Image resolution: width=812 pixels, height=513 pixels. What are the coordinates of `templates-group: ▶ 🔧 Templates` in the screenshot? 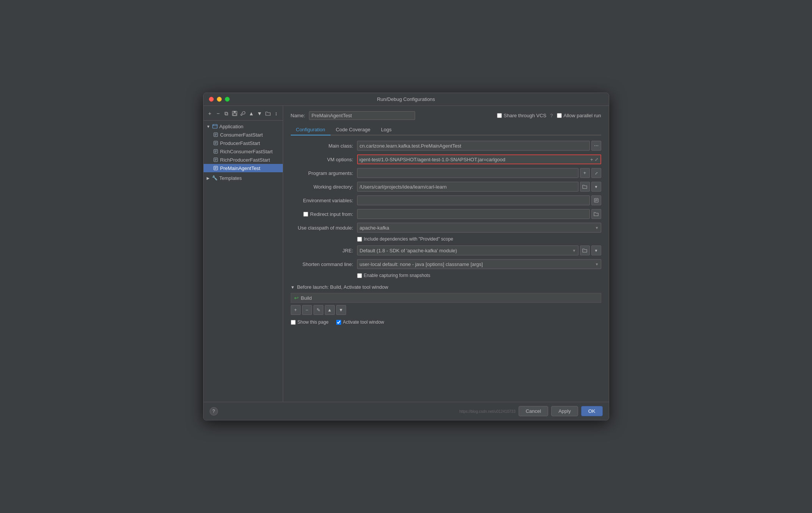 It's located at (243, 178).